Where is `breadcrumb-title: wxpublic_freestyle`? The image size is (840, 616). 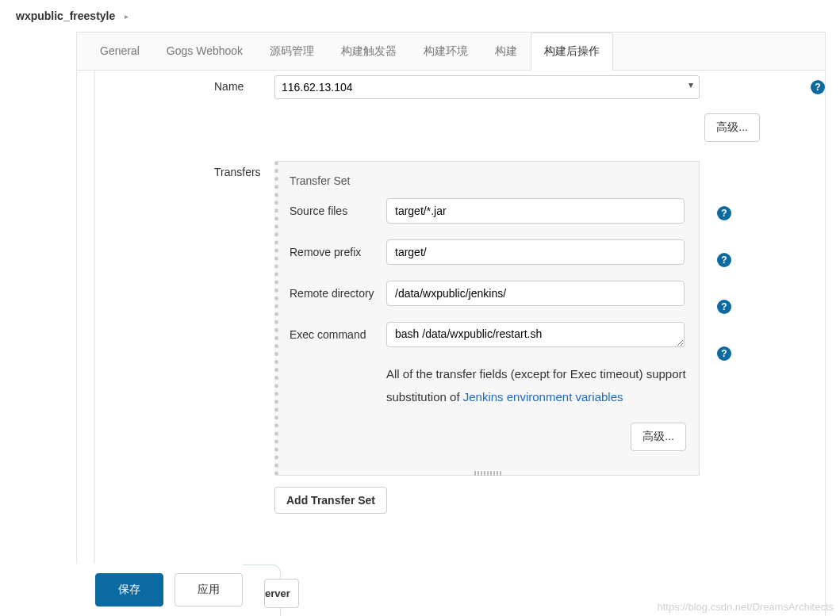 breadcrumb-title: wxpublic_freestyle is located at coordinates (65, 16).